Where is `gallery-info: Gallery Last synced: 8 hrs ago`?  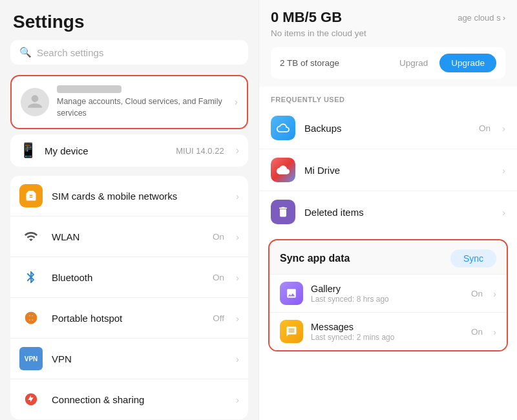
gallery-info: Gallery Last synced: 8 hrs ago is located at coordinates (387, 293).